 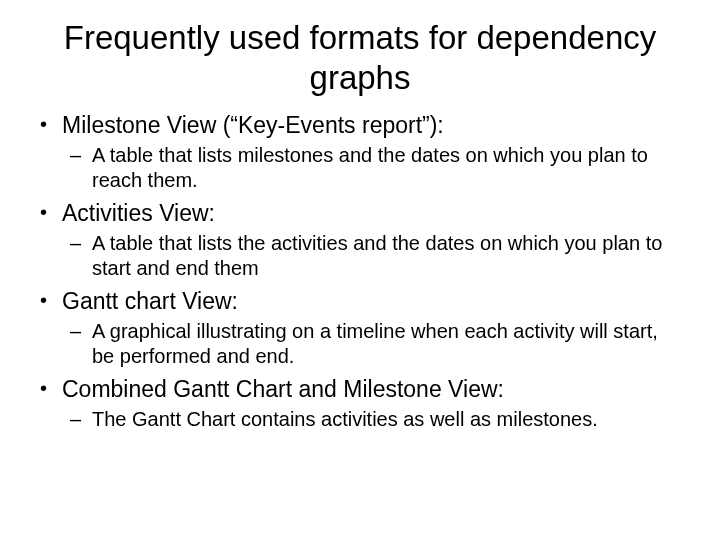 I want to click on list-item: Activities View: A table that lists the …, so click(x=373, y=240).